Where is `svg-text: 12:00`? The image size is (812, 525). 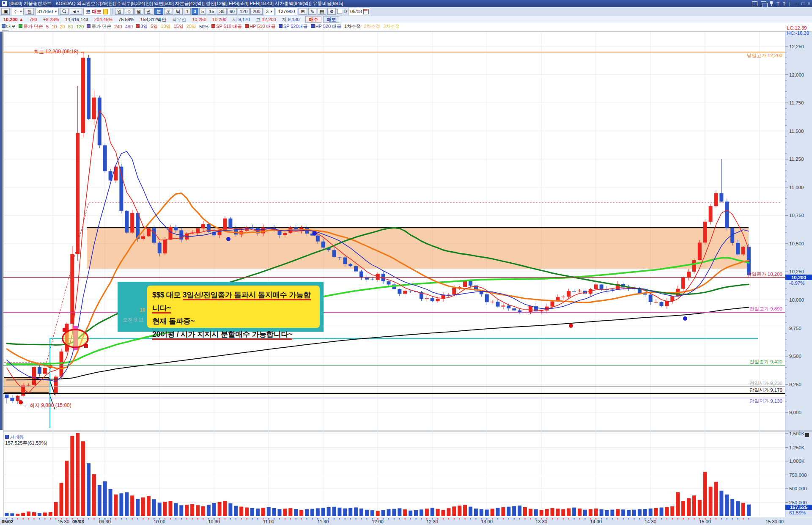 svg-text: 12:00 is located at coordinates (378, 522).